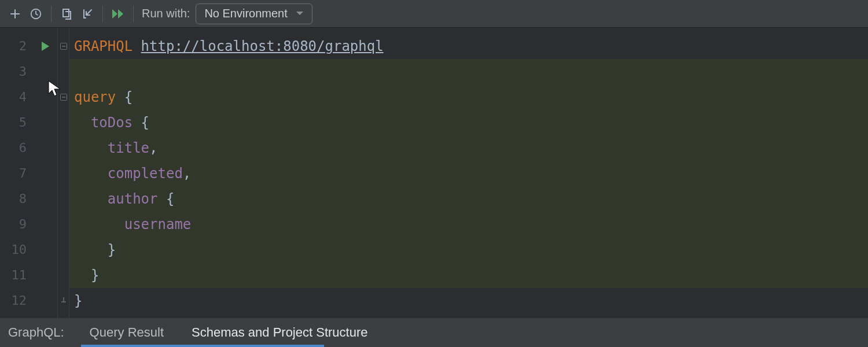 The image size is (868, 347). What do you see at coordinates (469, 46) in the screenshot?
I see `code-line: GRAPHQL http://localhost:8080/graphql` at bounding box center [469, 46].